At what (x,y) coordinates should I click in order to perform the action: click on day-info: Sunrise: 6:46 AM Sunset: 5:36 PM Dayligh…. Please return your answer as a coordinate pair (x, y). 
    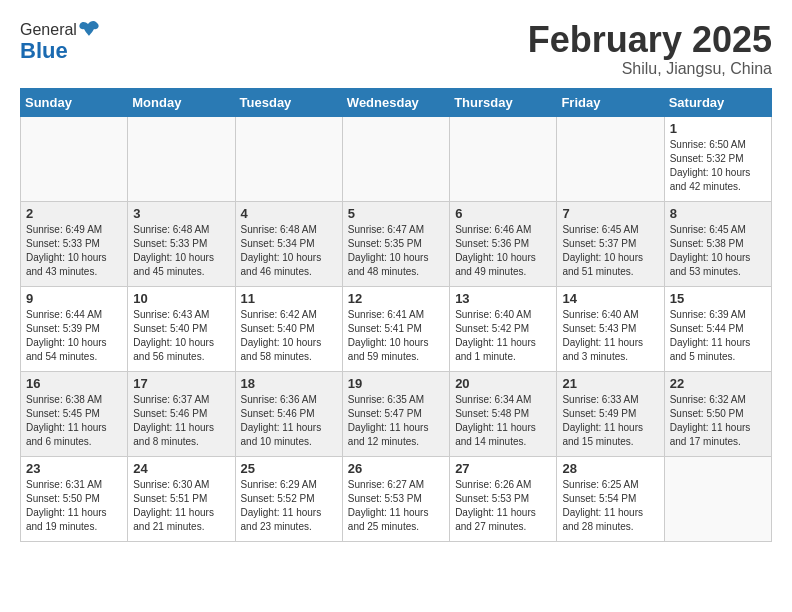
    Looking at the image, I should click on (503, 251).